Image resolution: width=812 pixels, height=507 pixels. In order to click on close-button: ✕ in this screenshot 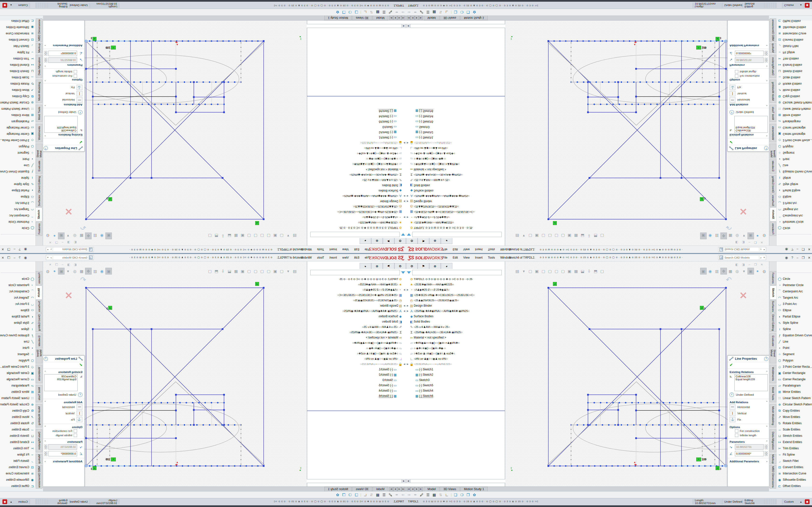, I will do `click(809, 249)`.